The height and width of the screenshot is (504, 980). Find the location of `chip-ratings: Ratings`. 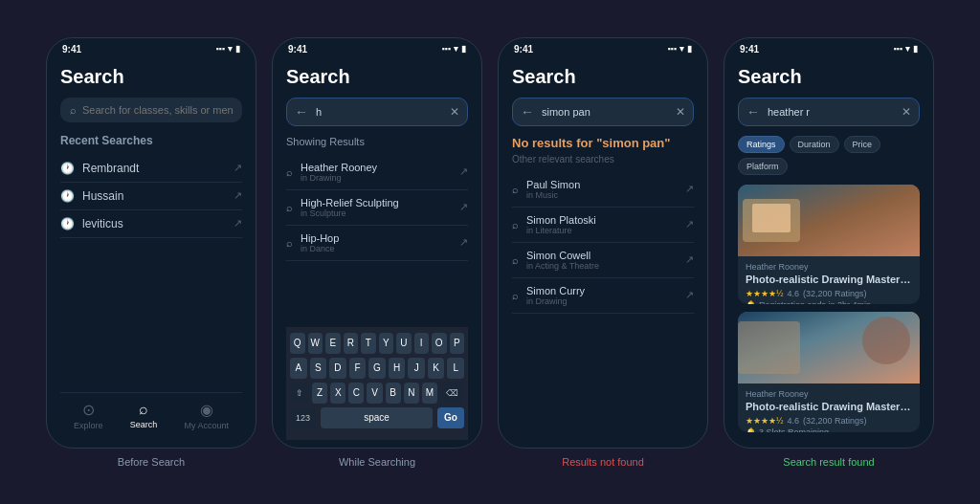

chip-ratings: Ratings is located at coordinates (762, 144).